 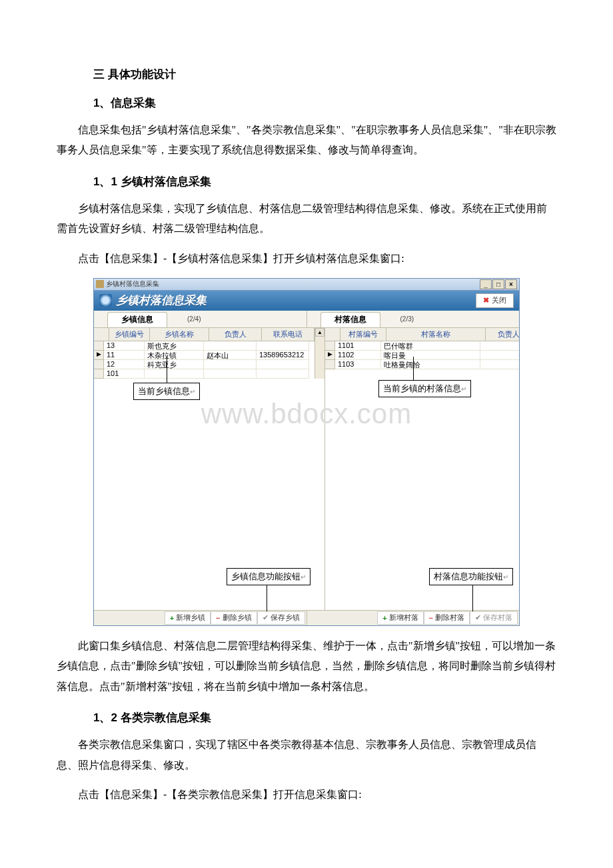 I want to click on banner-title: 乡镇村落信息采集, so click(x=161, y=300).